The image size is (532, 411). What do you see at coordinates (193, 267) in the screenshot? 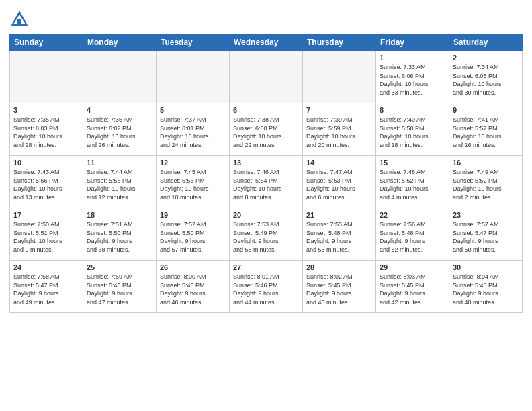
I see `day-number: 26` at bounding box center [193, 267].